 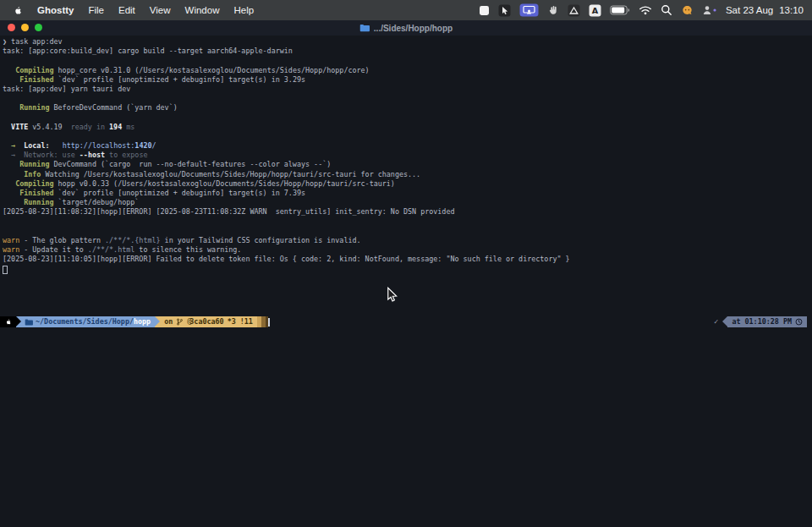 I want to click on terminal-line: task: [app:dev] yarn tauri dev, so click(x=408, y=90).